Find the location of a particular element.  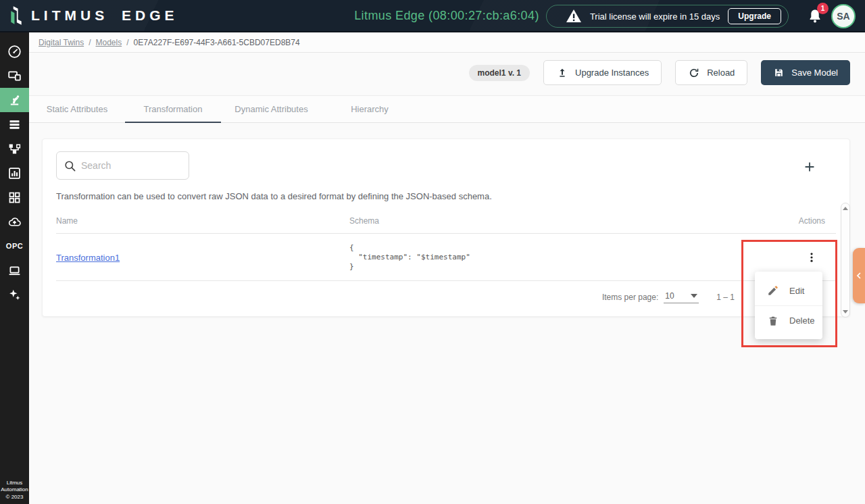

litmus-logo-icon is located at coordinates (16, 16).